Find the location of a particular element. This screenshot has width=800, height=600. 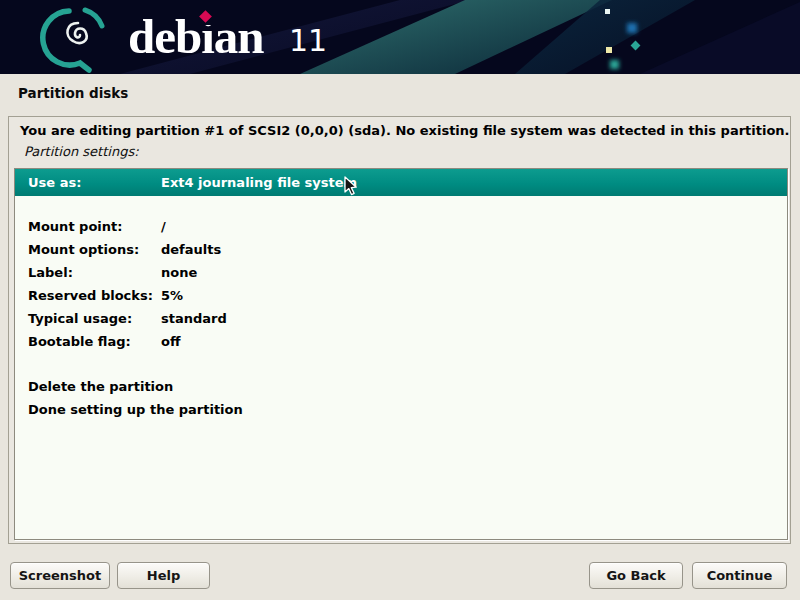

setting-label: Done setting up the partition is located at coordinates (88, 410).